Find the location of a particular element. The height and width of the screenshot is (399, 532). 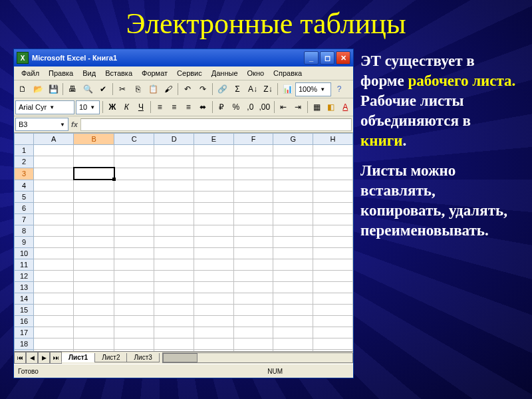

cell-H3 is located at coordinates (333, 174).